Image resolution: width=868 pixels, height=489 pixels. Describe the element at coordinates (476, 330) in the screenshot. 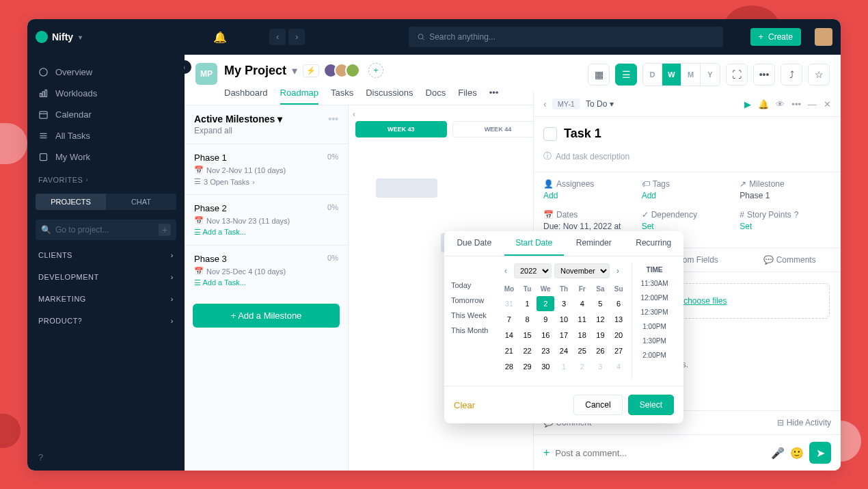

I see `quick-thismonth: This Month` at that location.